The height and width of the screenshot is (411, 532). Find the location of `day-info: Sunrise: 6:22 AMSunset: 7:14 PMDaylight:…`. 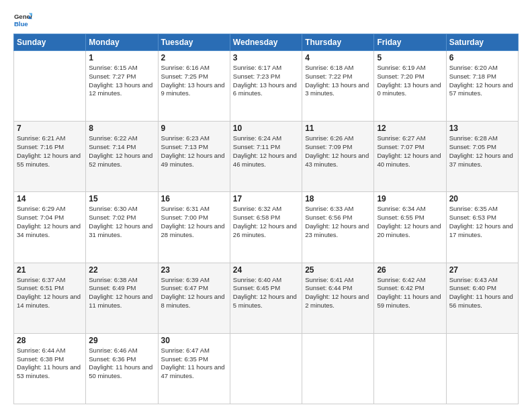

day-info: Sunrise: 6:22 AMSunset: 7:14 PMDaylight:… is located at coordinates (122, 152).